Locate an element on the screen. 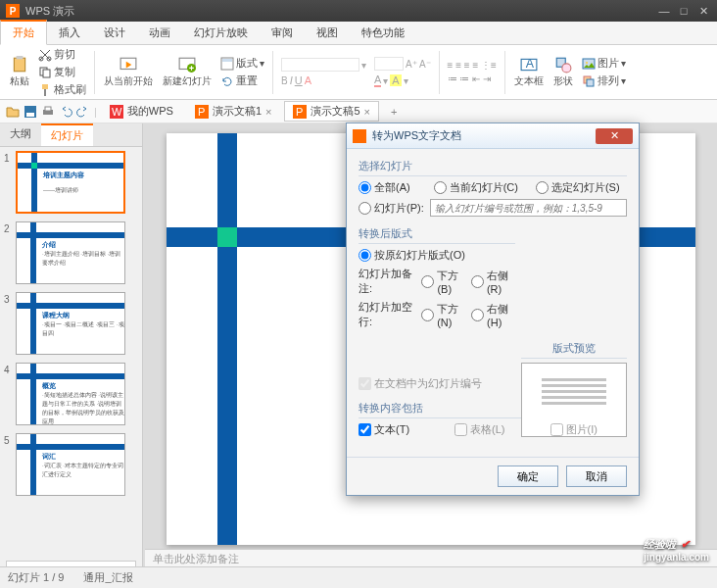 The height and width of the screenshot is (588, 717). svg-text: W is located at coordinates (118, 112).